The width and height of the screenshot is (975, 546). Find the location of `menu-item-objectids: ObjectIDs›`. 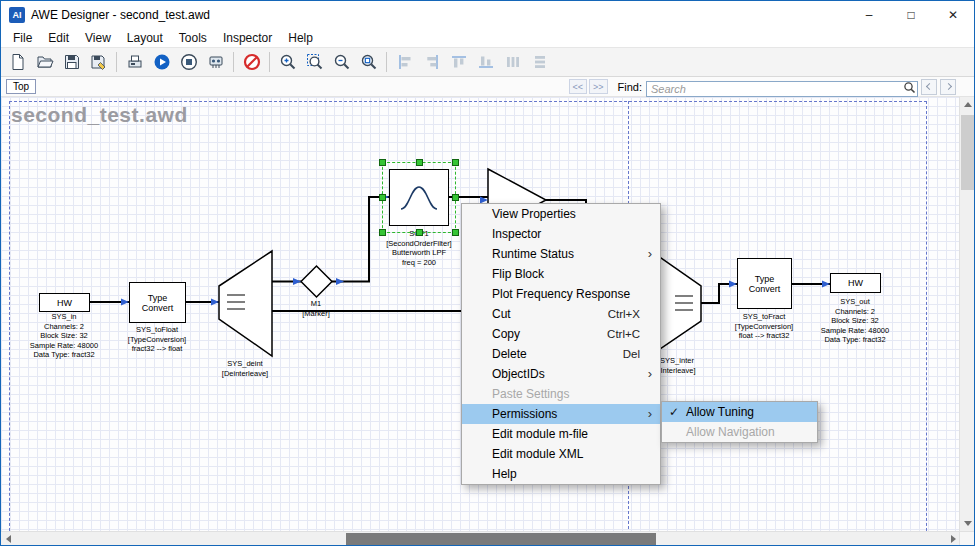

menu-item-objectids: ObjectIDs› is located at coordinates (561, 374).